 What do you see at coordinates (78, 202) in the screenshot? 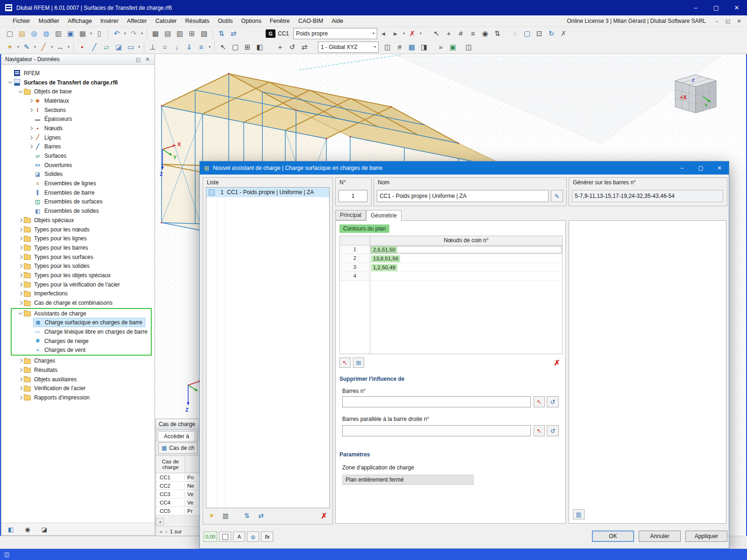
I see `tree-item: ◫Ensembles de surfaces` at bounding box center [78, 202].